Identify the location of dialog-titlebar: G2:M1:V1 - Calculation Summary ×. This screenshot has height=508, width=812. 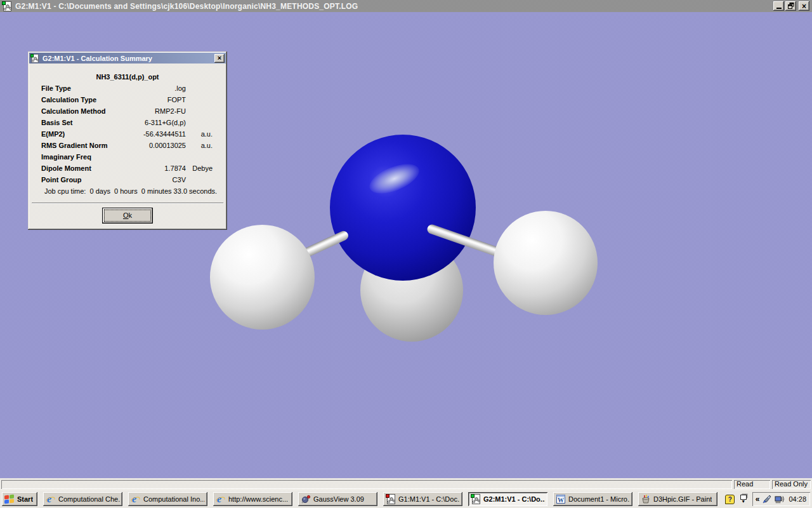
(128, 58).